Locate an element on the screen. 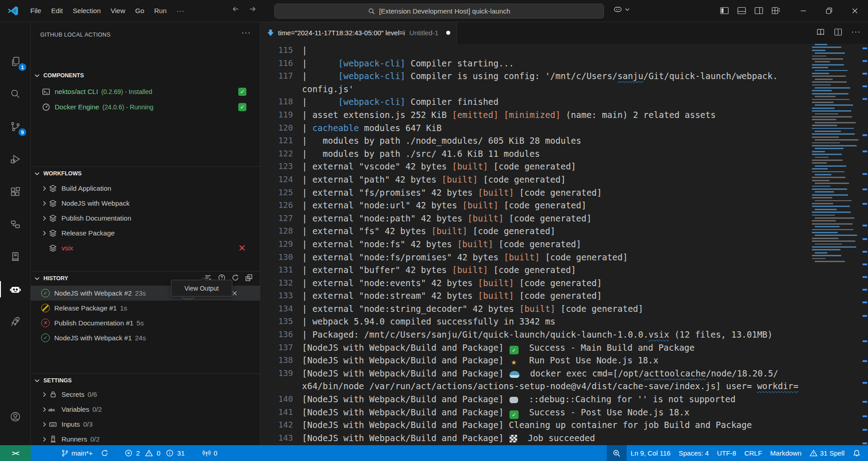 This screenshot has height=461, width=868. indentation-item: Spaces: 4 is located at coordinates (693, 453).